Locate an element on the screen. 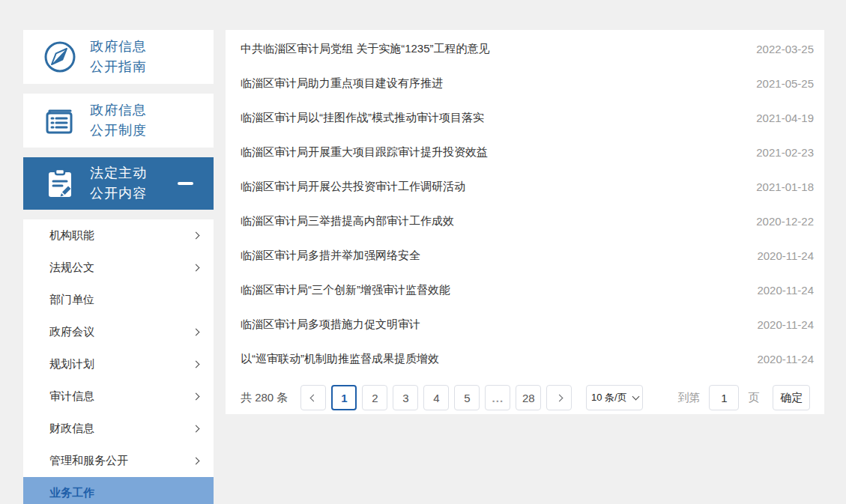 This screenshot has height=504, width=846. sidebar-menu-item-label: 审计信息 is located at coordinates (121, 397).